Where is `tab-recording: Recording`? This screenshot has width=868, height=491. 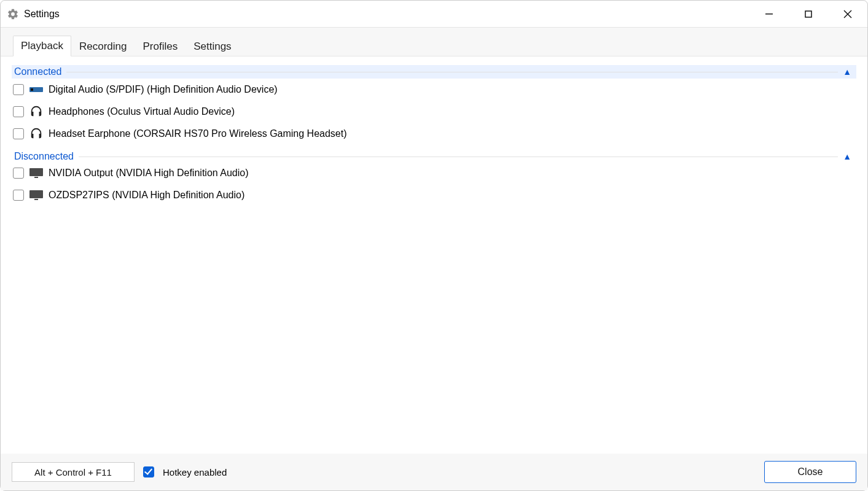 tab-recording: Recording is located at coordinates (103, 47).